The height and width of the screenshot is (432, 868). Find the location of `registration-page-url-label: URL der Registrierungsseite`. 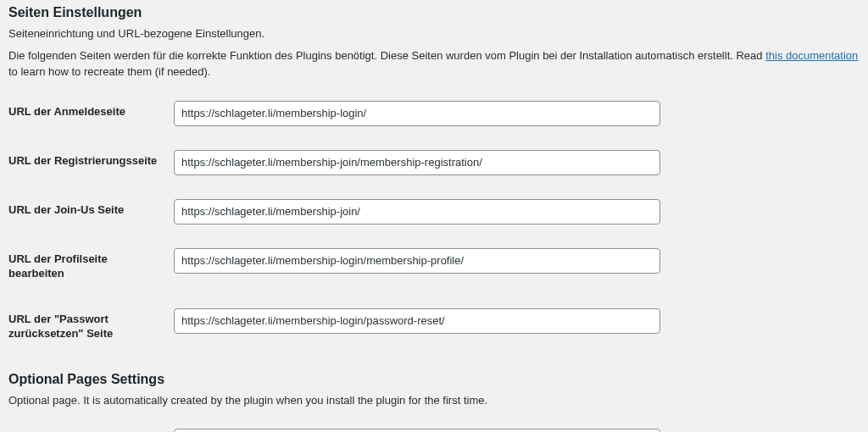

registration-page-url-label: URL der Registrierungsseite is located at coordinates (92, 163).